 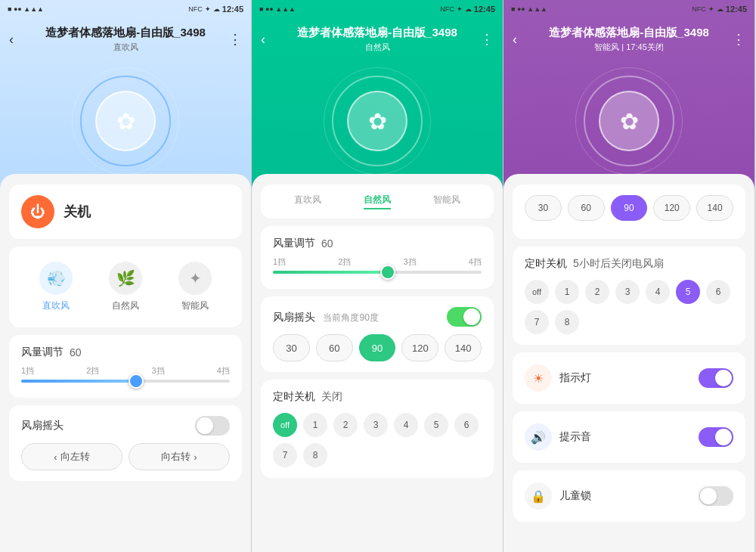 I want to click on status-right-icons-1: NFC✦☁ 12:45, so click(x=216, y=9).